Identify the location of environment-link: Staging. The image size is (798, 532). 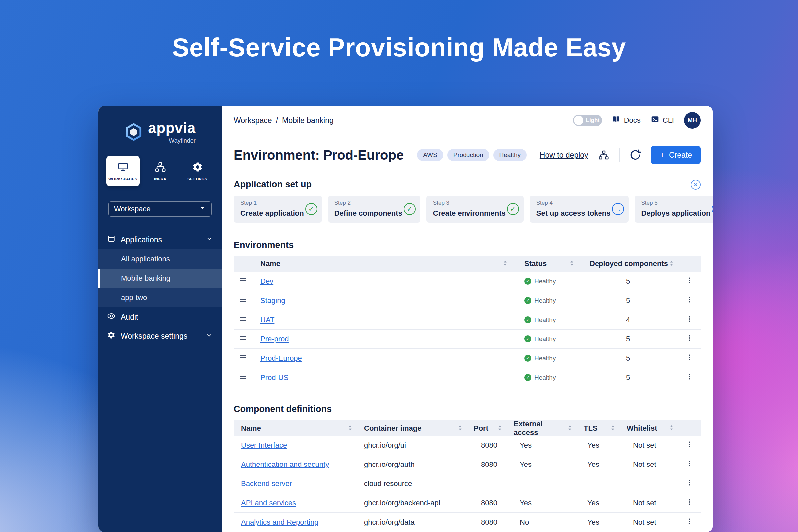
(273, 301).